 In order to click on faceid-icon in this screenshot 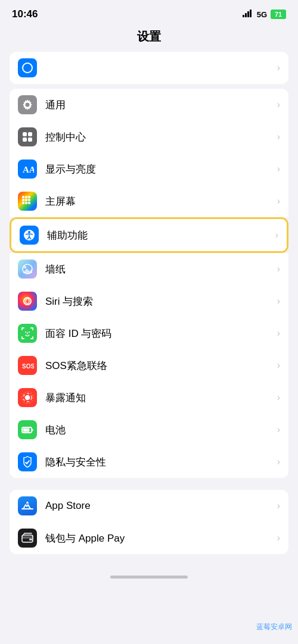, I will do `click(27, 333)`.